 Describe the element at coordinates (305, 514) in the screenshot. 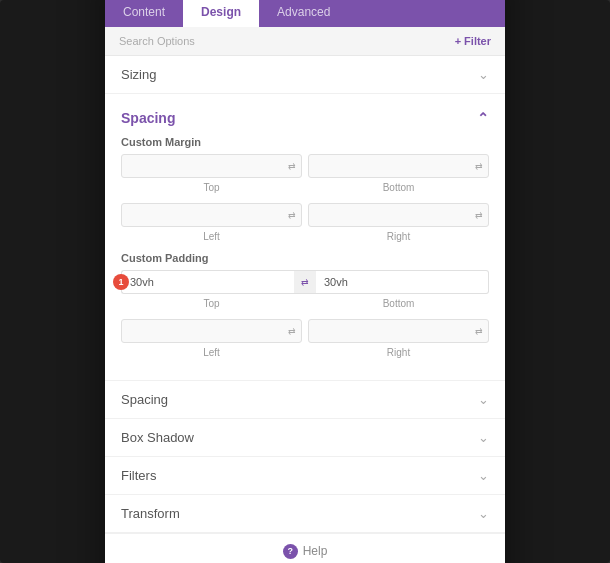

I see `animation-section-row: Transform ⌄` at that location.